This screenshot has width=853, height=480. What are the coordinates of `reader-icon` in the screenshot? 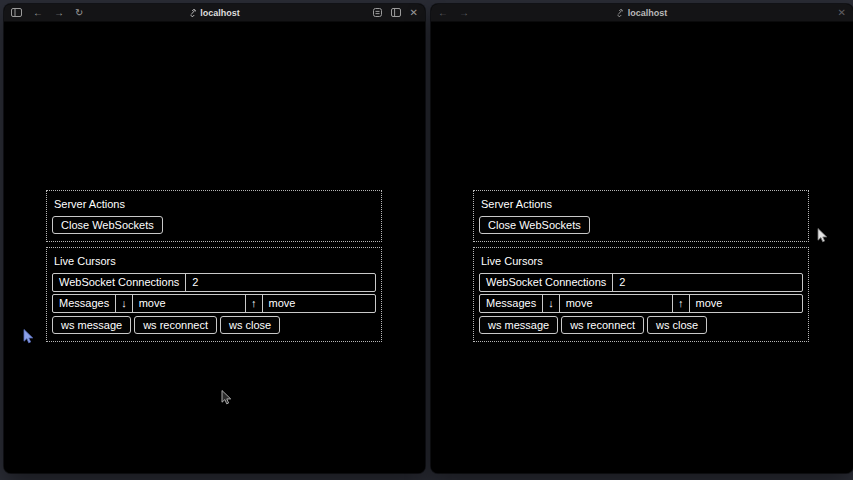 It's located at (378, 12).